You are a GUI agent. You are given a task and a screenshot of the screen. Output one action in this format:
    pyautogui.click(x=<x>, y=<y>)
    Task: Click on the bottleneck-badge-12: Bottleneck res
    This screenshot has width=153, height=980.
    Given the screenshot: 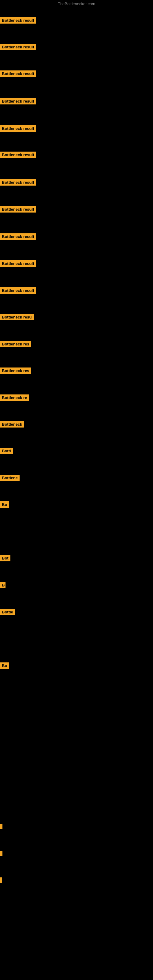 What is the action you would take?
    pyautogui.click(x=16, y=344)
    